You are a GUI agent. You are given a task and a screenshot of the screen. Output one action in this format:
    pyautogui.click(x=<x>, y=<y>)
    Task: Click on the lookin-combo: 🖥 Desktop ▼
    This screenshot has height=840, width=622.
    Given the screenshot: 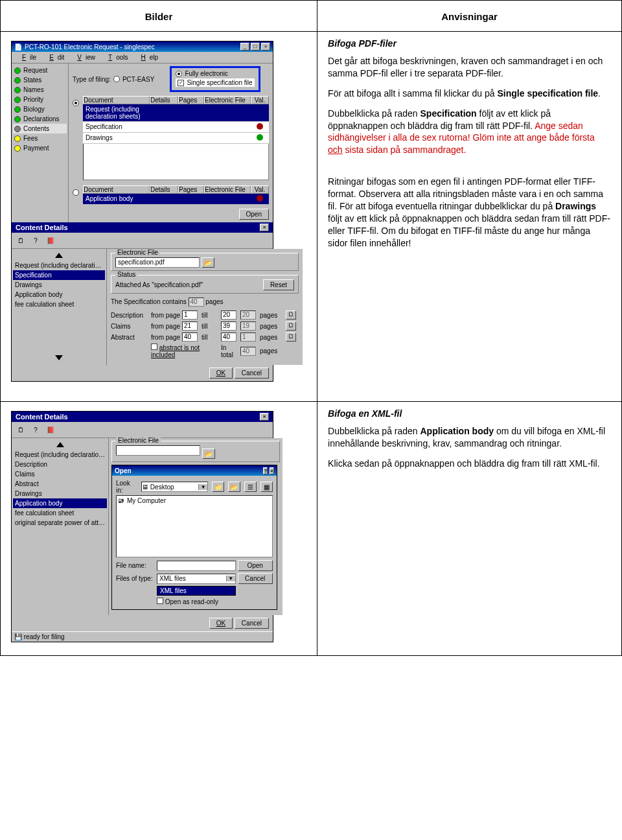 What is the action you would take?
    pyautogui.click(x=175, y=487)
    